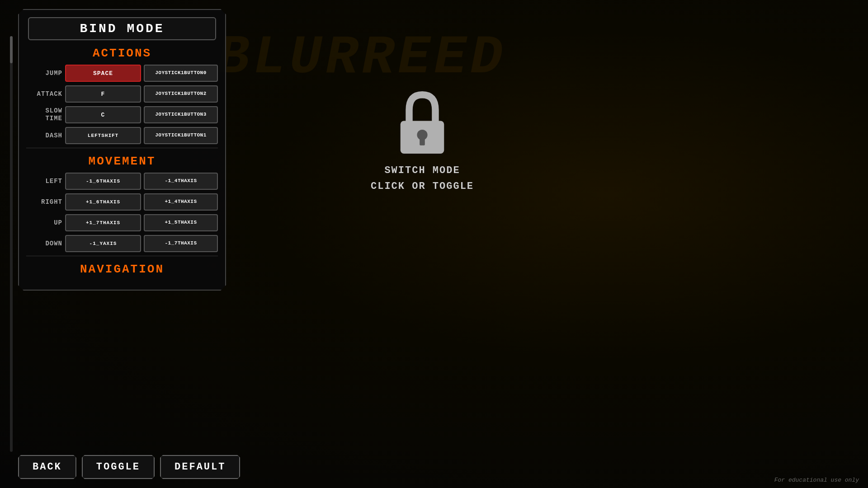  I want to click on binding-row-attack: ATTACK F JOYSTICK1BUTTON2, so click(122, 94).